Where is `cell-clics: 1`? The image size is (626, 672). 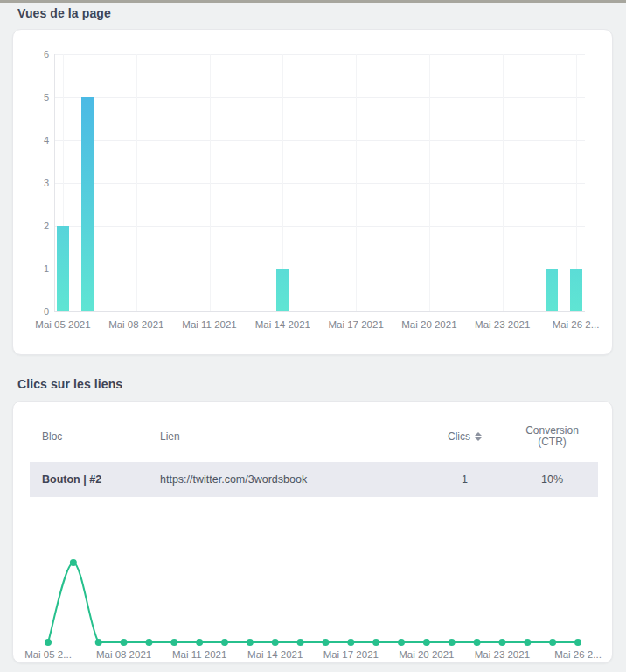
cell-clics: 1 is located at coordinates (465, 480).